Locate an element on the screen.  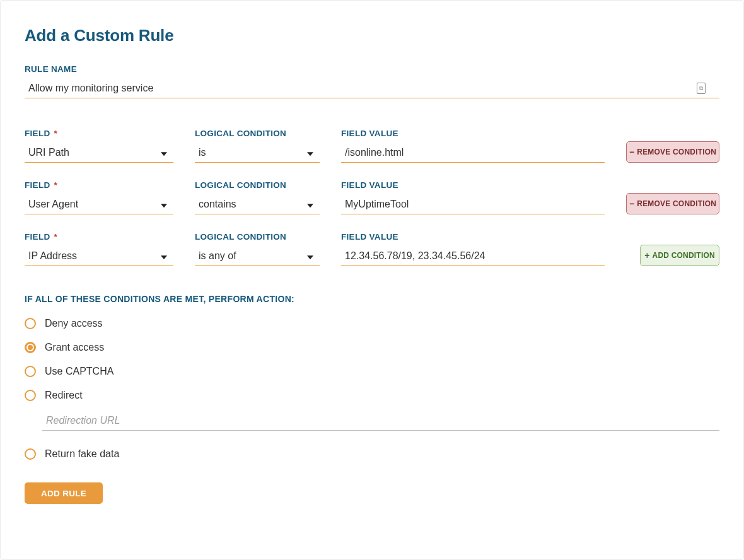
plus-icon: + is located at coordinates (647, 255).